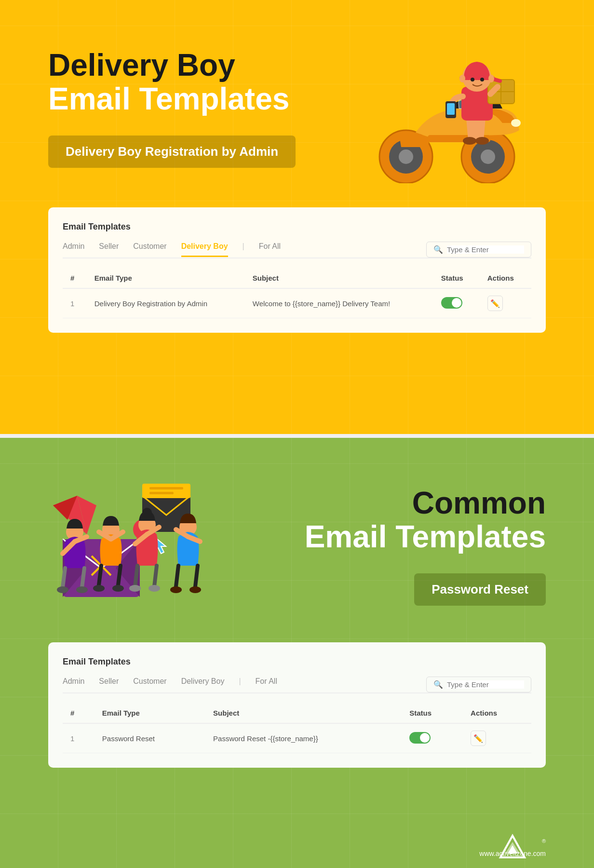 The image size is (594, 868). Describe the element at coordinates (297, 738) in the screenshot. I see `table-row: 1 Password Reset Password Reset -{{store…` at that location.